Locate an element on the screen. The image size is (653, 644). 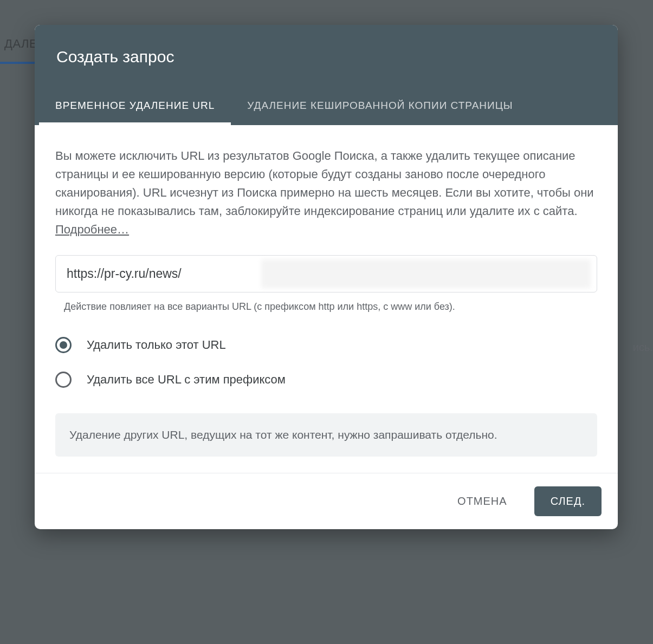
tab-cached-removal: УДАЛЕНИЕ КЕШИРОВАННОЙ КОПИИ СТРАНИЦЫ is located at coordinates (380, 106).